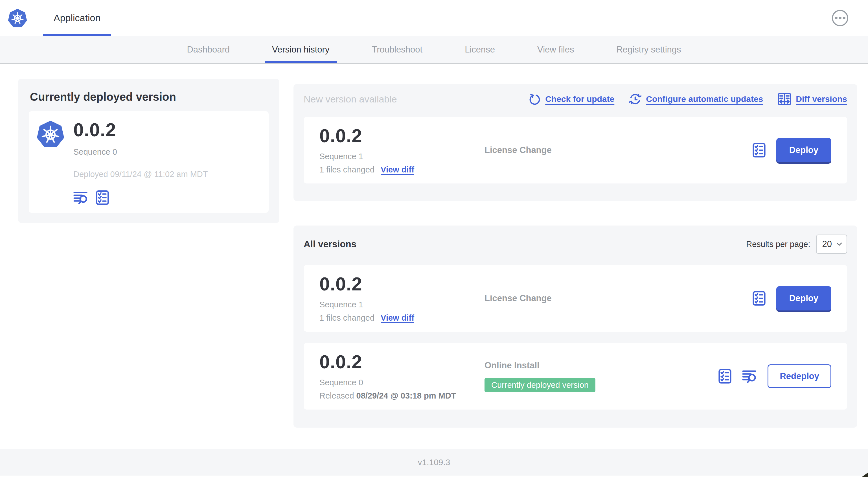 Image resolution: width=868 pixels, height=477 pixels. Describe the element at coordinates (832, 244) in the screenshot. I see `results-per-page-select: 20` at that location.